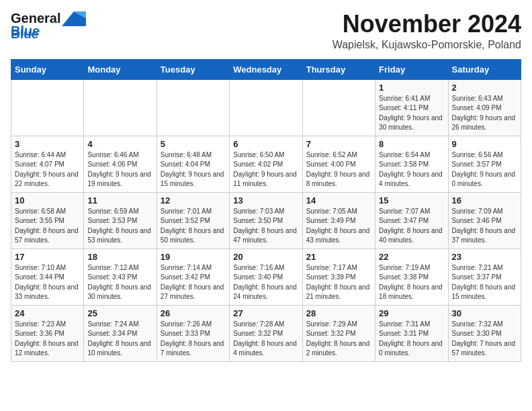 The height and width of the screenshot is (411, 532). I want to click on day-number: 13, so click(266, 200).